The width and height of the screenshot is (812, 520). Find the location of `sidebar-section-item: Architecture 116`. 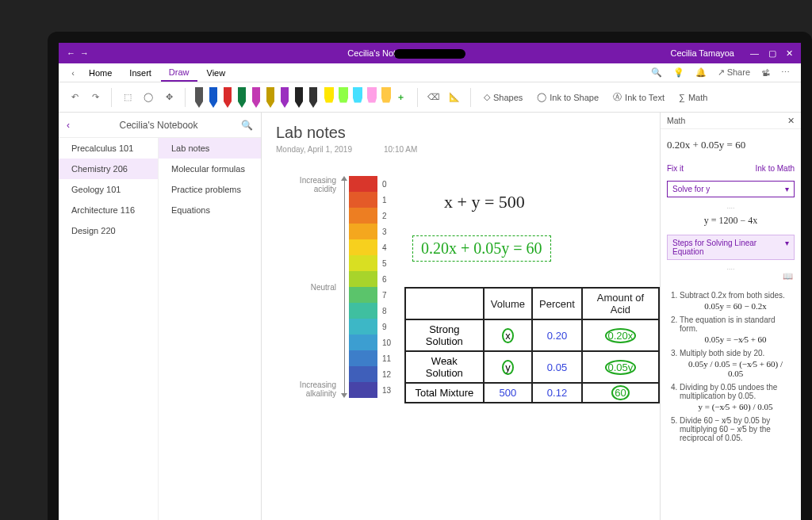

sidebar-section-item: Architecture 116 is located at coordinates (108, 210).